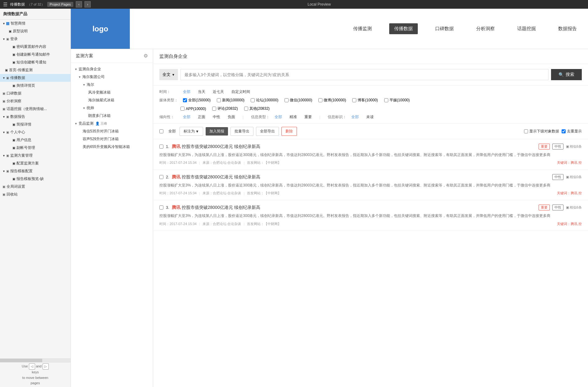 This screenshot has width=588, height=387. Describe the element at coordinates (5, 4) in the screenshot. I see `menu-icon: ☰` at that location.